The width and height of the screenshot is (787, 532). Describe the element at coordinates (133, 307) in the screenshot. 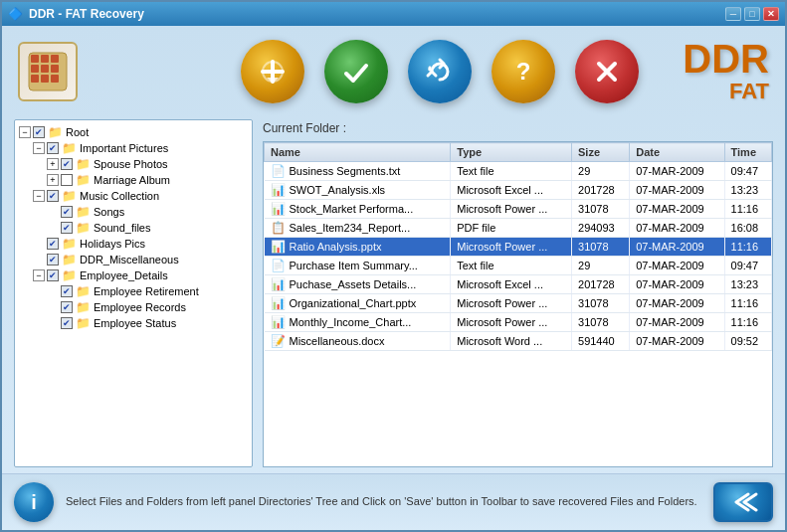

I see `tree-item-employee-records: ✔ 📁 Employee Records` at that location.